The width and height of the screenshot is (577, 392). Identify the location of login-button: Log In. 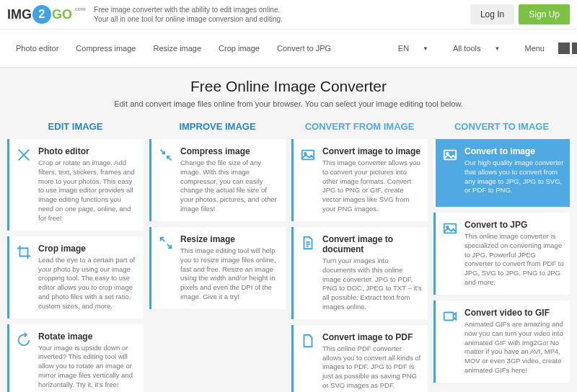
(492, 14).